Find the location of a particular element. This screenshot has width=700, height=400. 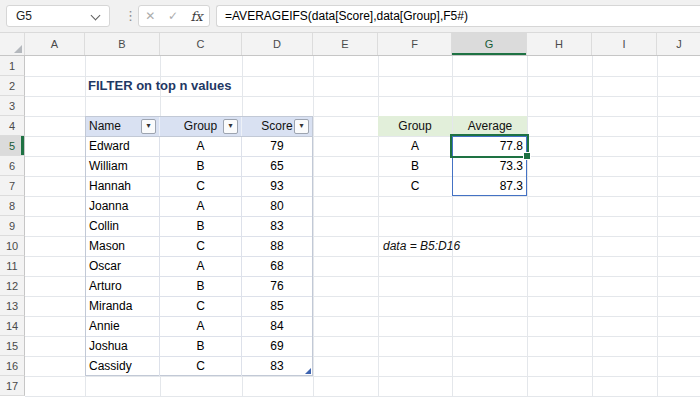

cell-score: 76 is located at coordinates (277, 286).